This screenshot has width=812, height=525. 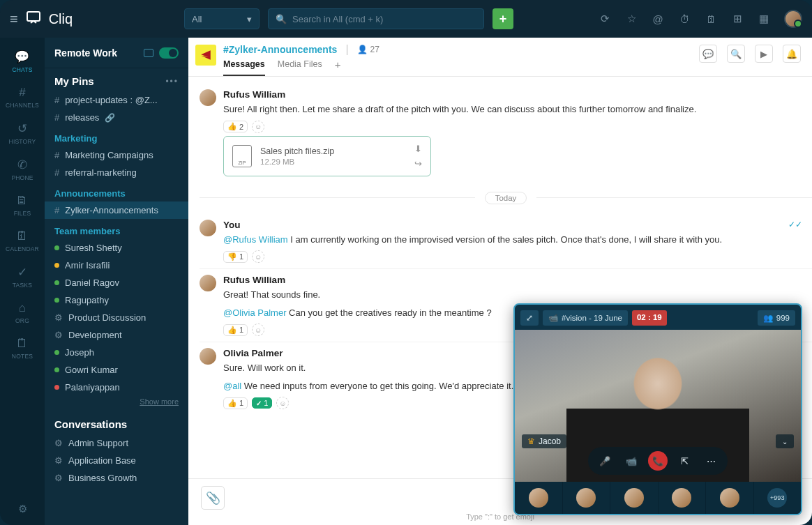 What do you see at coordinates (116, 53) in the screenshot?
I see `workspace-header: Remote Work` at bounding box center [116, 53].